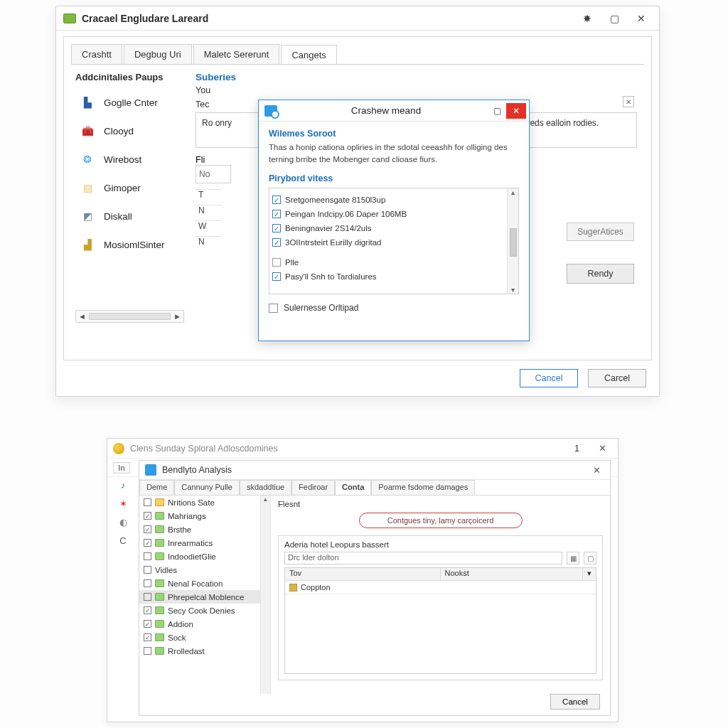 The height and width of the screenshot is (728, 728). I want to click on tree-node: ✓Brsthe, so click(205, 529).